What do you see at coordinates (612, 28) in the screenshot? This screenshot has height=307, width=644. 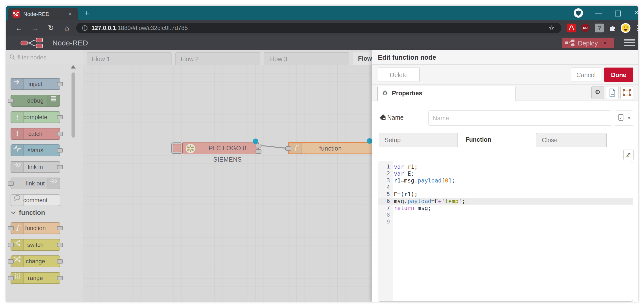 I see `extensions-puzzle-icon` at bounding box center [612, 28].